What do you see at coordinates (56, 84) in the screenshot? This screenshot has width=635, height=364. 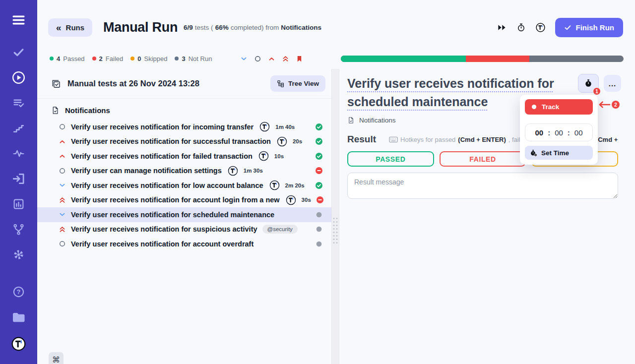 I see `clipboard-check-icon` at bounding box center [56, 84].